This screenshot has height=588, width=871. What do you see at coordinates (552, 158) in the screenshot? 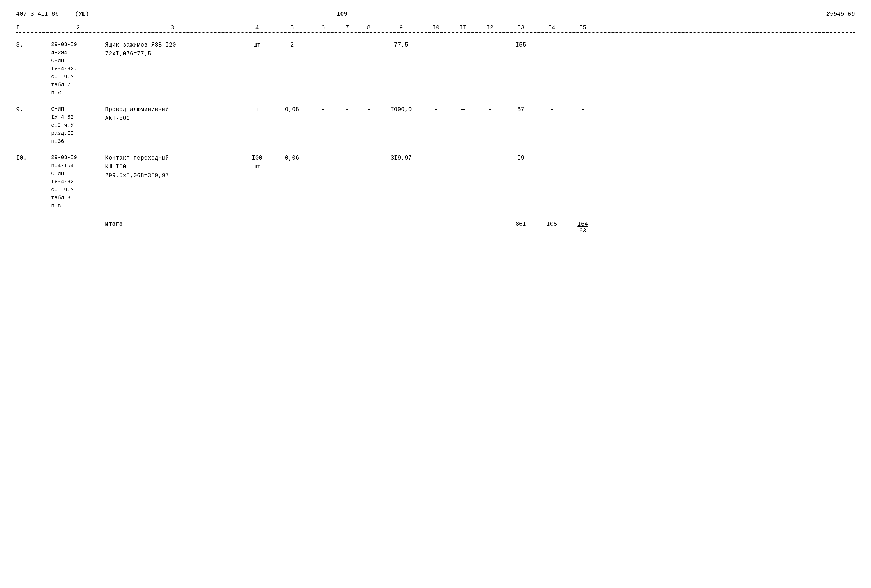
I see `row-c14-10: -` at bounding box center [552, 158].